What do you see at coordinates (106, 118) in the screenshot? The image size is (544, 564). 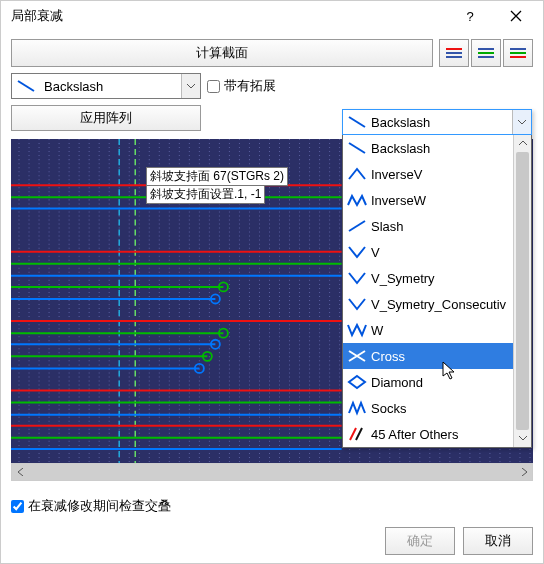 I see `apply-array-button: 应用阵列` at bounding box center [106, 118].